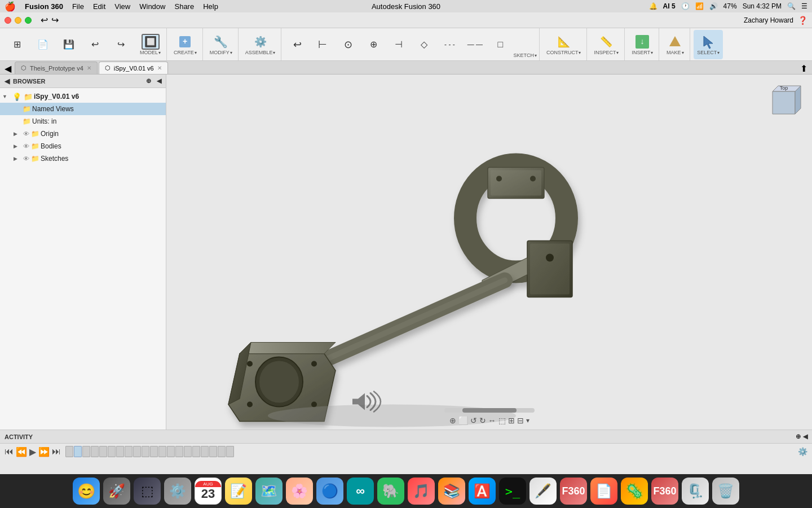 This screenshot has width=812, height=508. What do you see at coordinates (160, 68) in the screenshot?
I see `tab-ispy-close: ✕` at bounding box center [160, 68].